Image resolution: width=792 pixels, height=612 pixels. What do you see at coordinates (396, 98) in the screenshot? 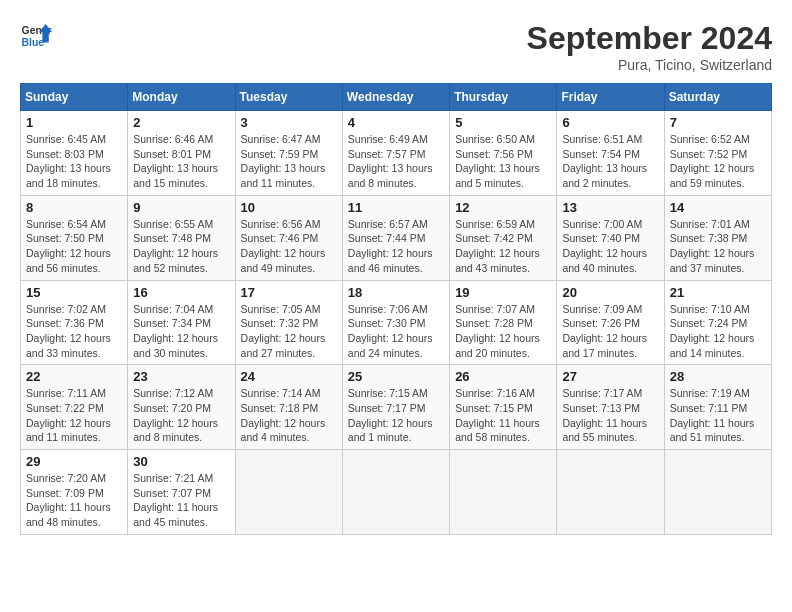
I see `day-header-wednesday: Wednesday` at bounding box center [396, 98].